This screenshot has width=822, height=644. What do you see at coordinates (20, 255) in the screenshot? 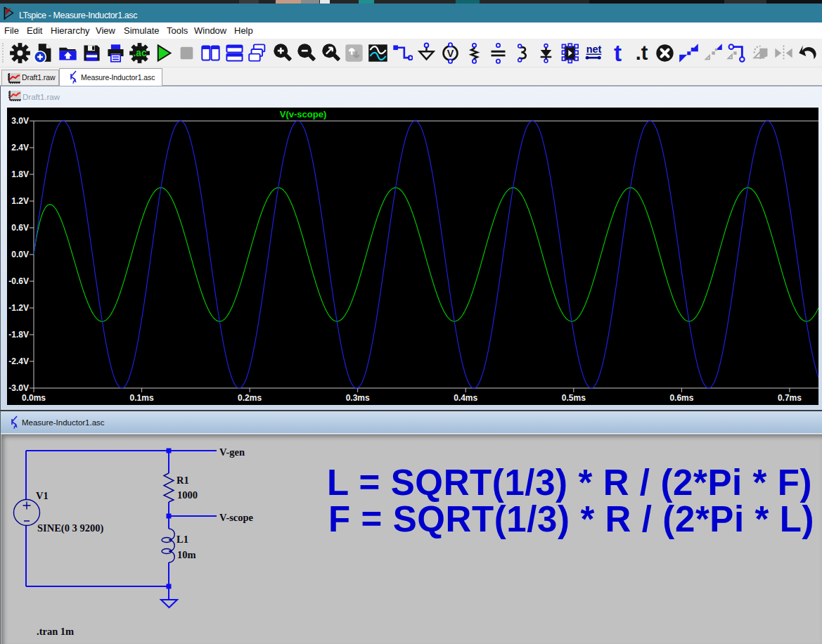
I see `svg-text: 0.0V` at bounding box center [20, 255].